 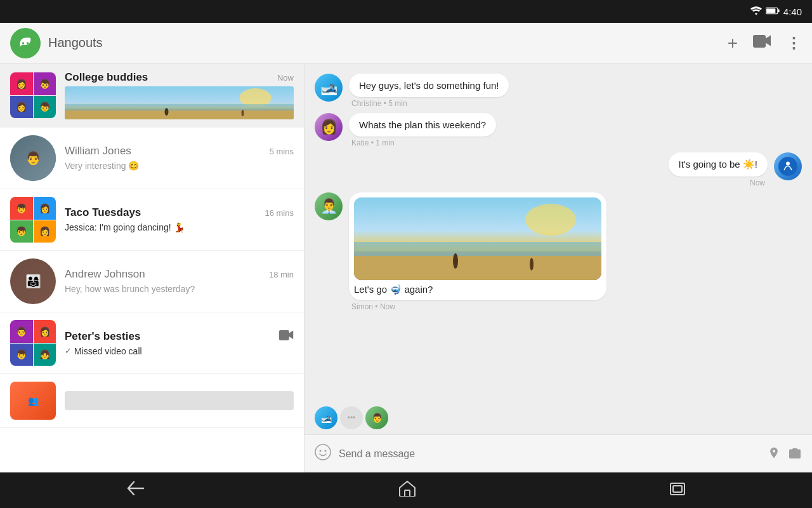 I want to click on conversation-item: 👨‍👩‍👧 Andrew Johnson 18 min Hey, how was…, so click(x=152, y=282).